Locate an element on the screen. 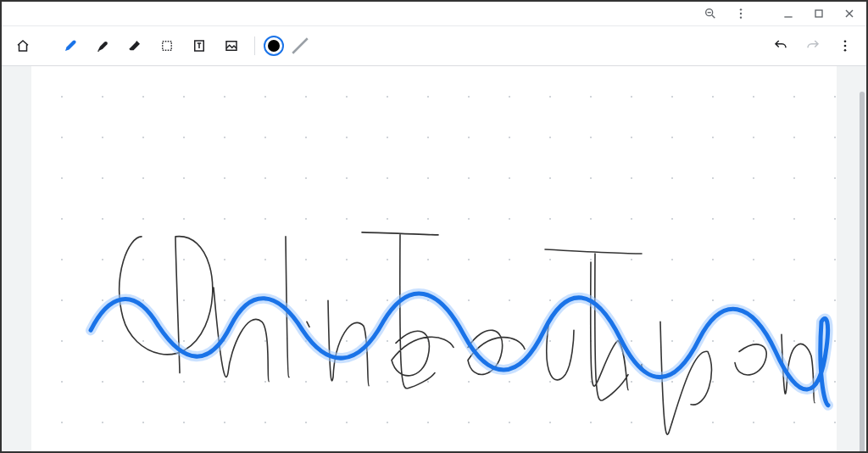 Image resolution: width=868 pixels, height=453 pixels. image-tool-button is located at coordinates (231, 46).